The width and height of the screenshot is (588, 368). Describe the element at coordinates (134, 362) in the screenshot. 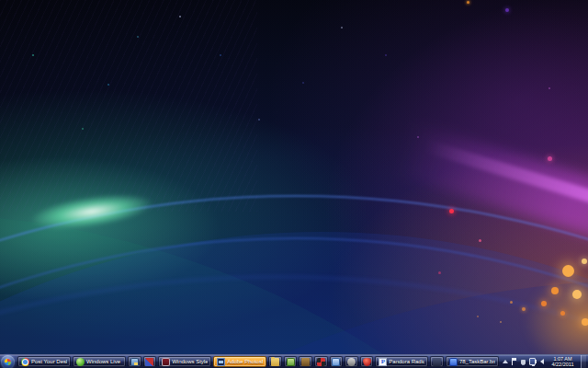

I see `pictures-icon` at that location.